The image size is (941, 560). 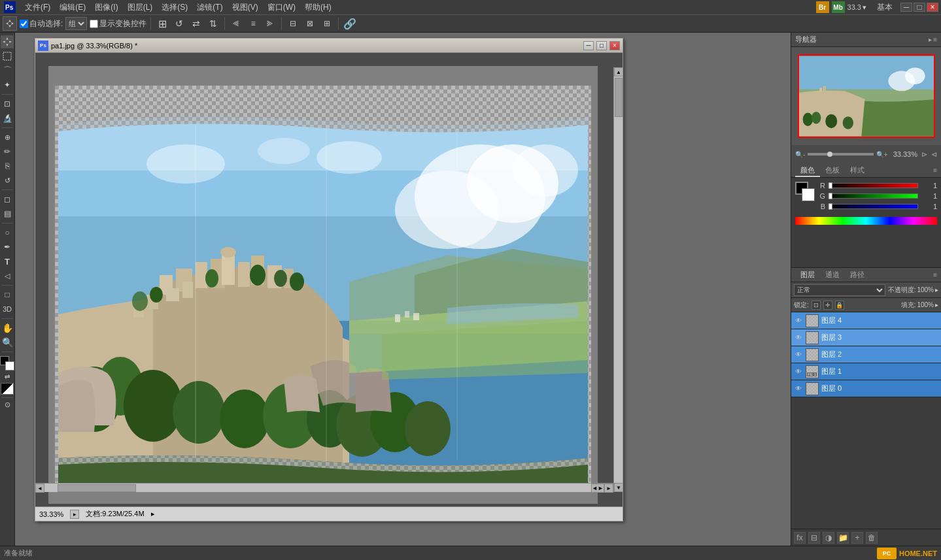 What do you see at coordinates (828, 305) in the screenshot?
I see `lock-move-btn: ✛` at bounding box center [828, 305].